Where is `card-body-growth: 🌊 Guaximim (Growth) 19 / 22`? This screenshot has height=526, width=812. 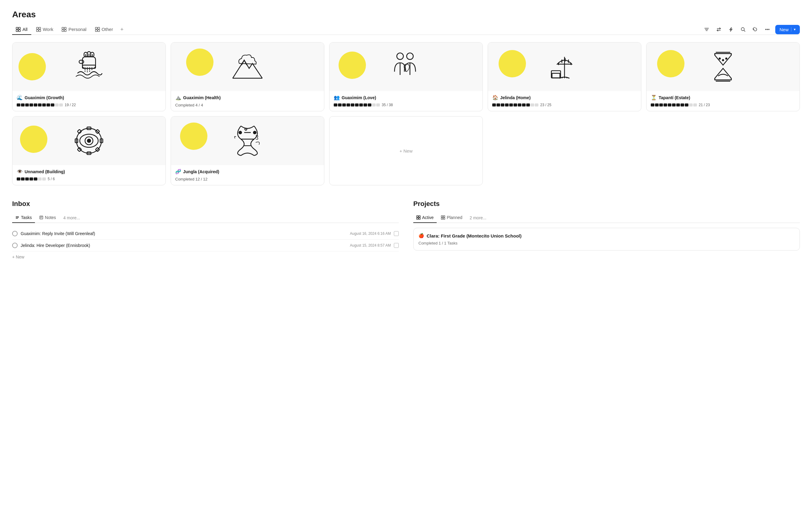
card-body-growth: 🌊 Guaximim (Growth) 19 / 22 is located at coordinates (89, 101).